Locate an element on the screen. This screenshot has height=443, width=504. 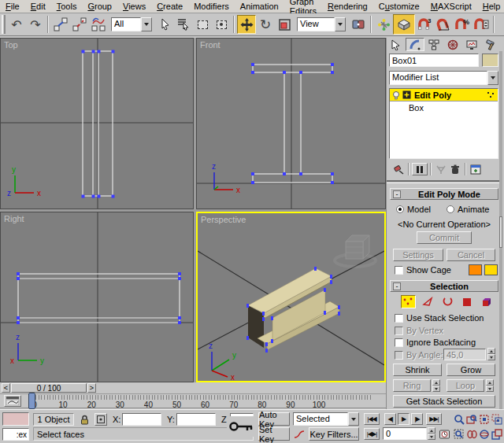
reference-coordinate-dropdown: View is located at coordinates (321, 24).